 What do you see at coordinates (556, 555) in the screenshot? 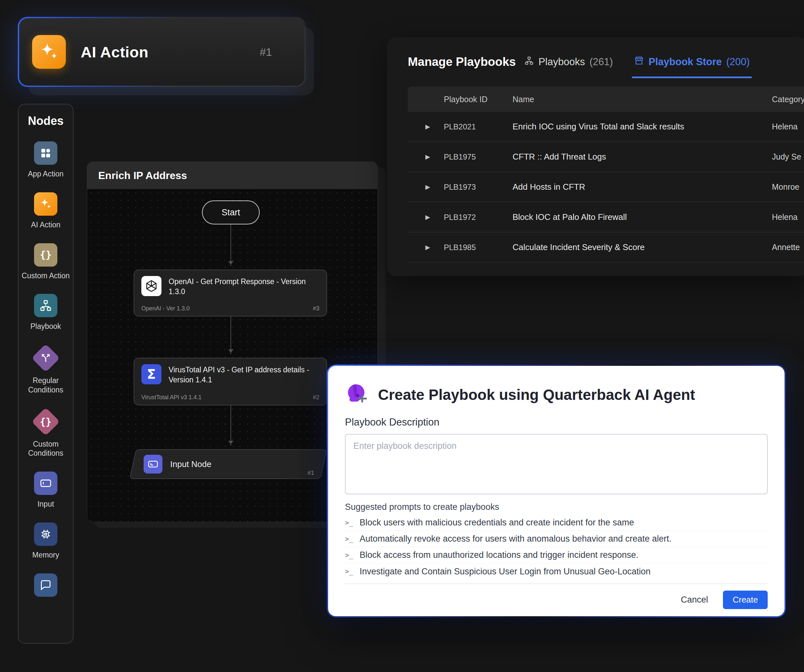
I see `suggested-prompt: >_ Block access from unauthorized locati…` at bounding box center [556, 555].